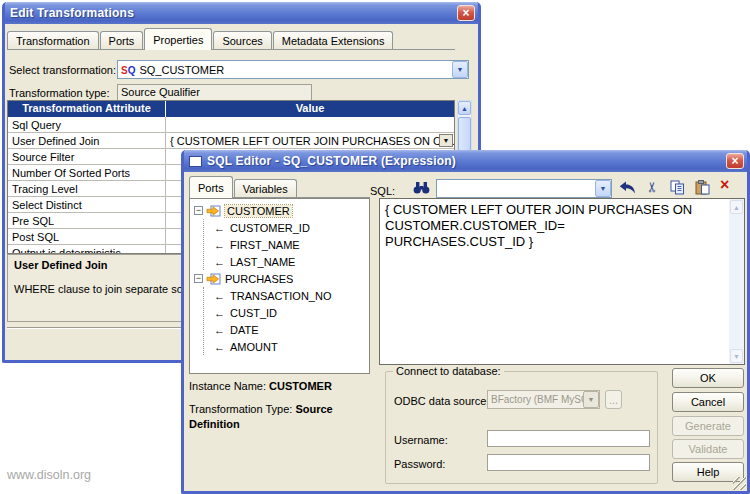 The height and width of the screenshot is (494, 750). Describe the element at coordinates (260, 386) in the screenshot. I see `instance-name: Instance Name: CUSTOMER` at that location.